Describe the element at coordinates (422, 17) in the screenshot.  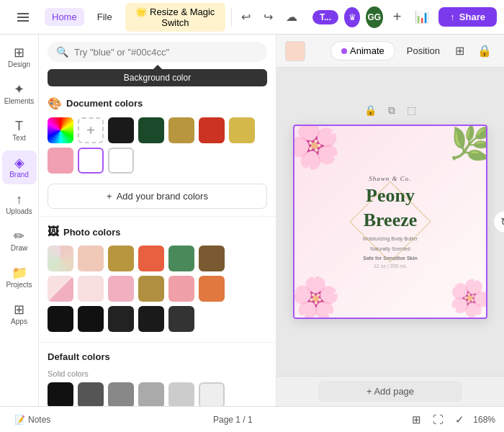
I see `chart-button: 📊` at that location.